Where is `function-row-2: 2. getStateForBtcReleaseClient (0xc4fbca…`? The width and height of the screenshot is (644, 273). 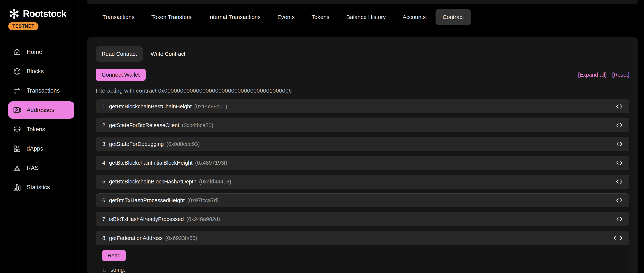
function-row-2: 2. getStateForBtcReleaseClient (0xc4fbca… is located at coordinates (362, 125).